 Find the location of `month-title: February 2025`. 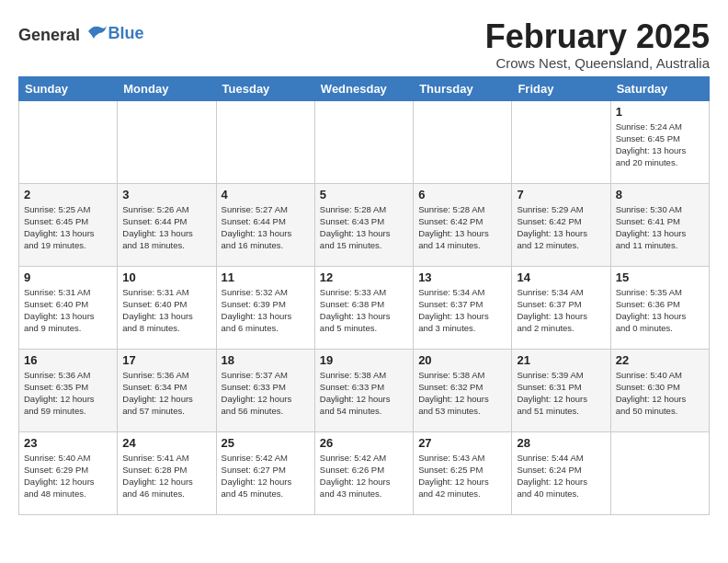

month-title: February 2025 is located at coordinates (597, 37).